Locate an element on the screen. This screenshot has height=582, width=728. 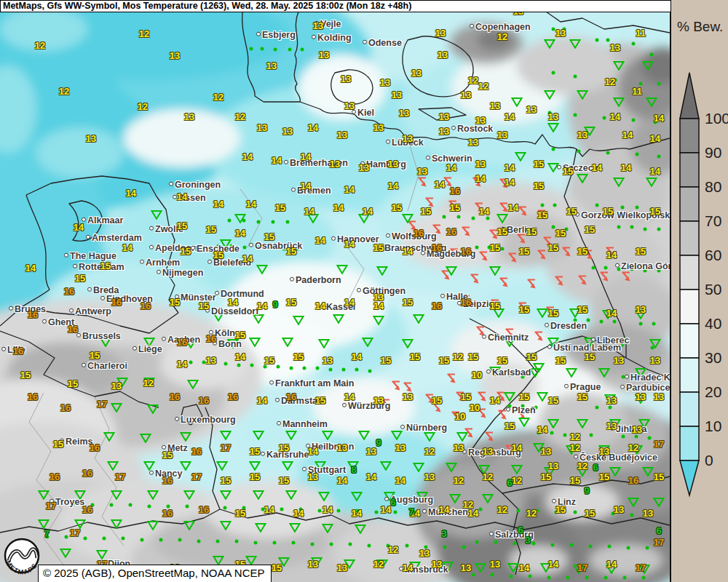
map-title-bar: MetMaps, Gfs WW-Symbol, Mos Temperature … is located at coordinates (336, 6).